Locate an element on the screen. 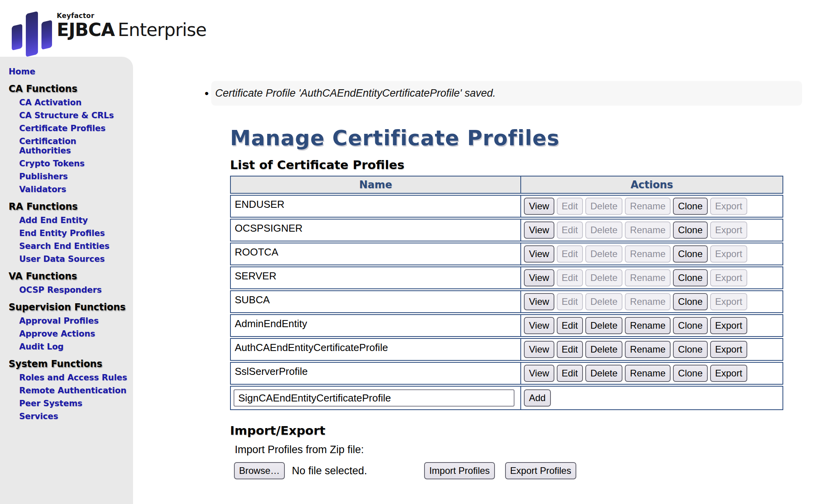 Image resolution: width=813 pixels, height=504 pixels. sidebar-section: Supervision FunctionsApproval ProfilesAp… is located at coordinates (69, 326).